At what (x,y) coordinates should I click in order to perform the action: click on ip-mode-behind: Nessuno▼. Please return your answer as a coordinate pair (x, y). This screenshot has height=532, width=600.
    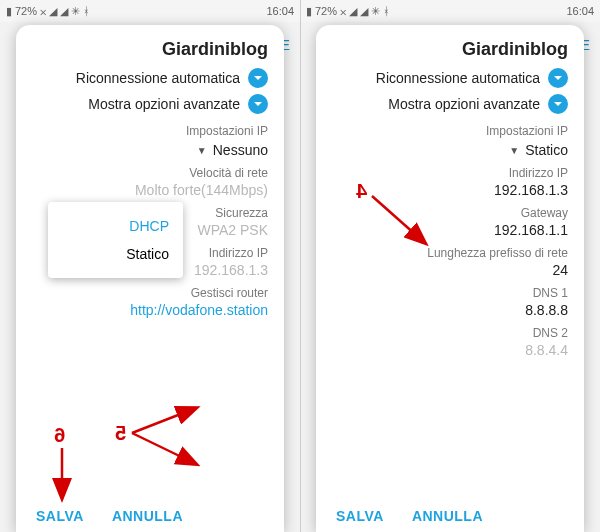
    Looking at the image, I should click on (150, 150).